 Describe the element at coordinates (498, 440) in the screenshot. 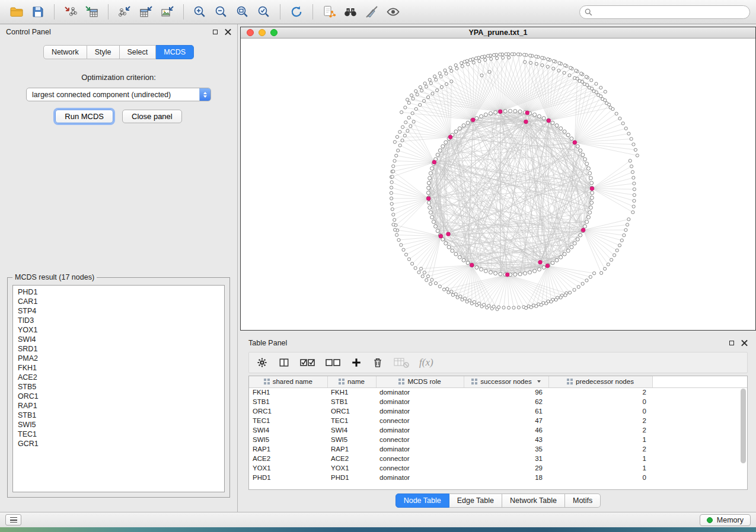

I see `table-row: SWI5SWI5connector431` at that location.